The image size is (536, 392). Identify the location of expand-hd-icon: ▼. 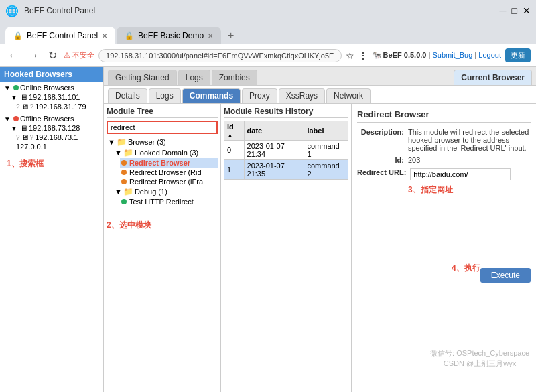
(118, 153).